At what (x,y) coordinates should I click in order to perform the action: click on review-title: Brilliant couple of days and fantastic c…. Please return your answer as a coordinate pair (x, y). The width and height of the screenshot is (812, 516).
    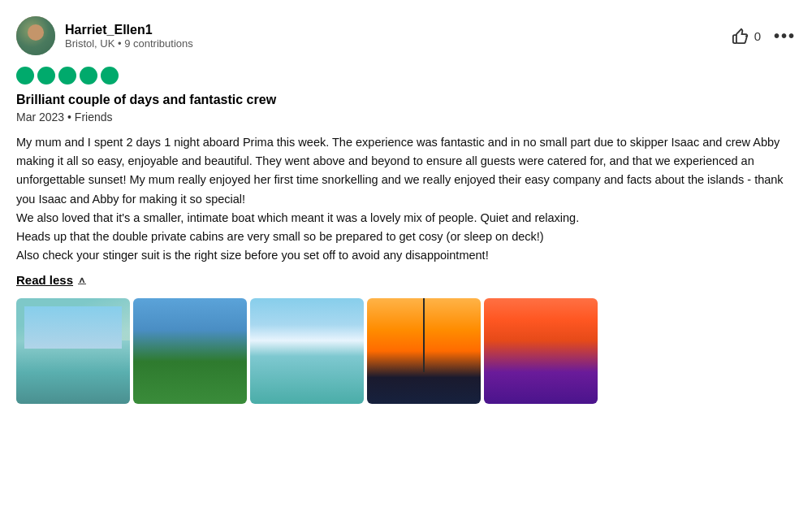
    Looking at the image, I should click on (406, 100).